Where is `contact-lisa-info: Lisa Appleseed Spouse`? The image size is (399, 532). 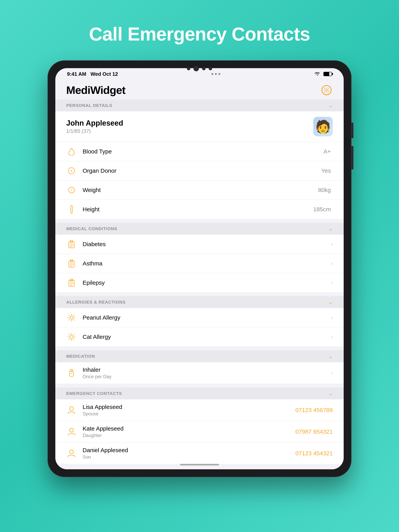 contact-lisa-info: Lisa Appleseed Spouse is located at coordinates (189, 410).